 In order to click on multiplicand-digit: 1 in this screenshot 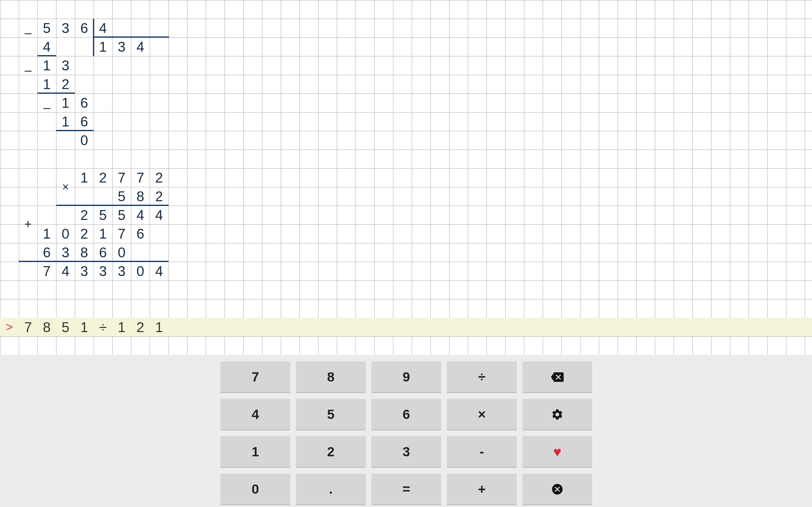, I will do `click(84, 178)`.